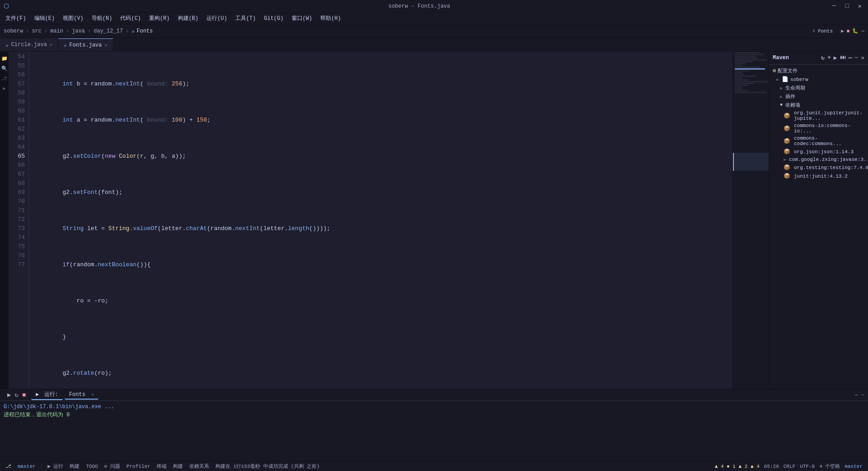 This screenshot has height=471, width=868. I want to click on dep-commons-codec: 📦 commons-codec:commons..., so click(818, 141).